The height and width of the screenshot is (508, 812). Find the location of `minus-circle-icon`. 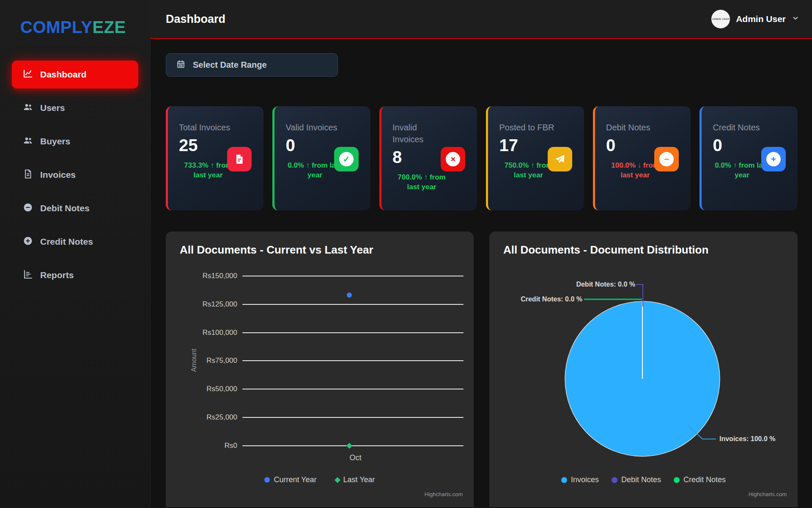

minus-circle-icon is located at coordinates (28, 208).